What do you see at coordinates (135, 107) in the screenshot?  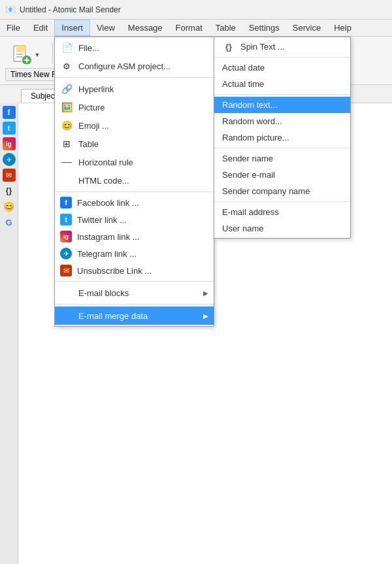 I see `insert-picture-item: 🖼️ Picture` at bounding box center [135, 107].